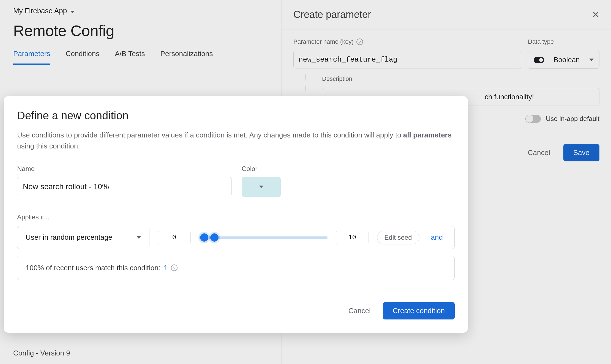 The height and width of the screenshot is (364, 611). I want to click on create-condition-button: Create condition, so click(419, 311).